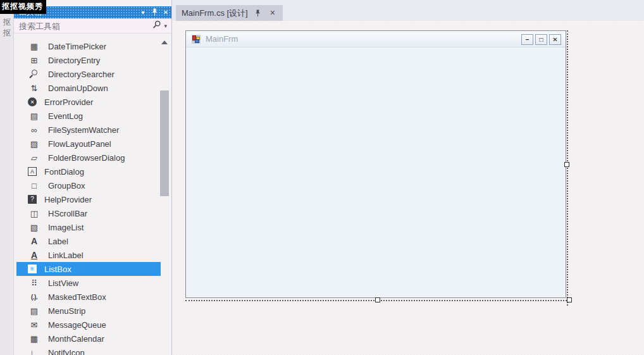 The image size is (644, 355). I want to click on label-icon: A, so click(34, 241).